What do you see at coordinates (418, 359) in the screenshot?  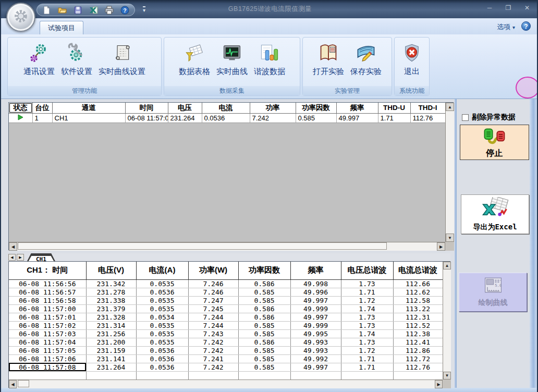 I see `history-cell: 112.72` at bounding box center [418, 359].